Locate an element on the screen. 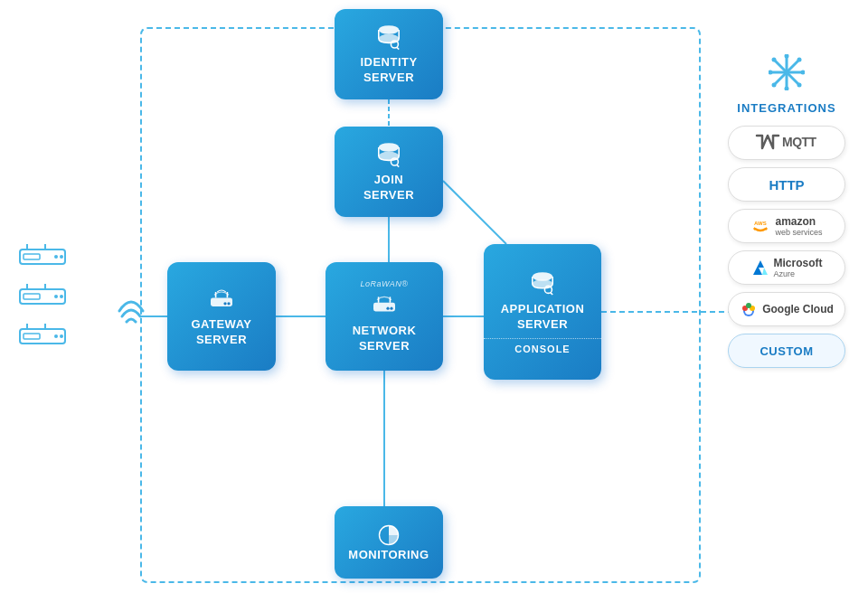 This screenshot has height=612, width=868. gateway-server-block: GATEWAY SERVER is located at coordinates (222, 316).